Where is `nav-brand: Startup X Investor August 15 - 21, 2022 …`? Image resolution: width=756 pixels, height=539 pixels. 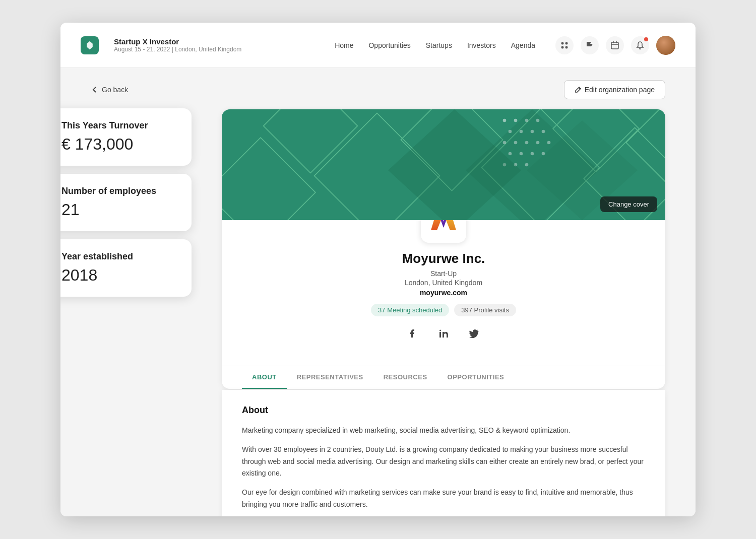
nav-brand: Startup X Investor August 15 - 21, 2022 … is located at coordinates (177, 45).